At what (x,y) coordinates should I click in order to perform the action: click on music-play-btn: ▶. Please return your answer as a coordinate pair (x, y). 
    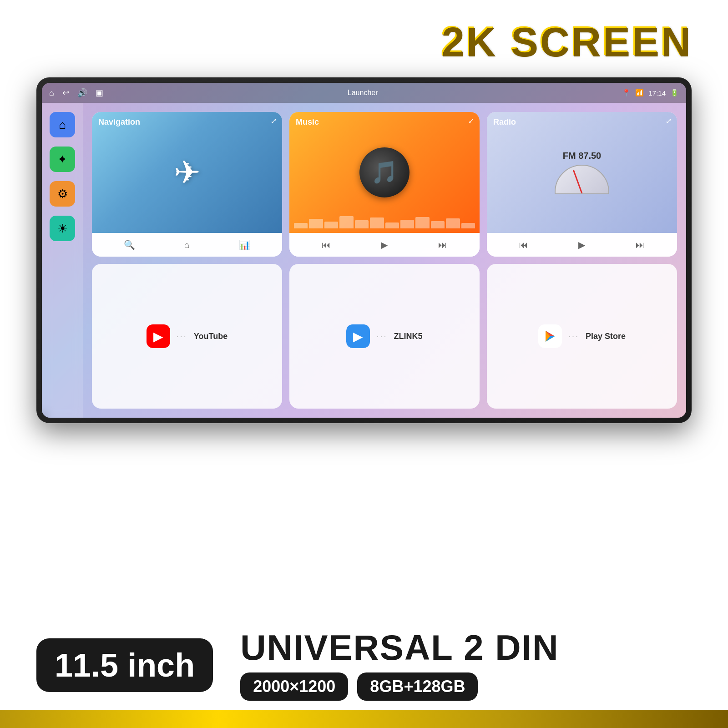
    Looking at the image, I should click on (384, 245).